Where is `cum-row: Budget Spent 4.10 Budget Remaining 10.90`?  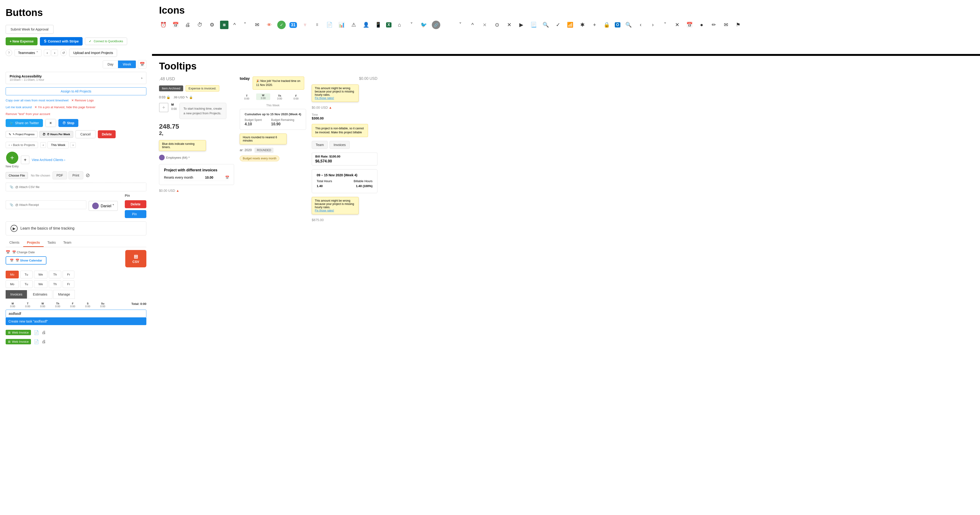
cum-row: Budget Spent 4.10 Budget Remaining 10.90 is located at coordinates (273, 123).